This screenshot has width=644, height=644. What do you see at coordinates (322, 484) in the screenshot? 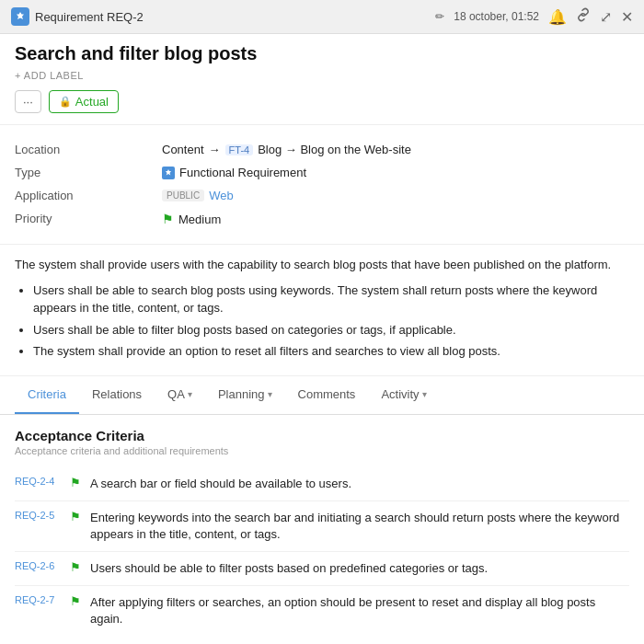
I see `criteria-row-1: REQ-2-4 ⚑ A search bar or field should b…` at bounding box center [322, 484].